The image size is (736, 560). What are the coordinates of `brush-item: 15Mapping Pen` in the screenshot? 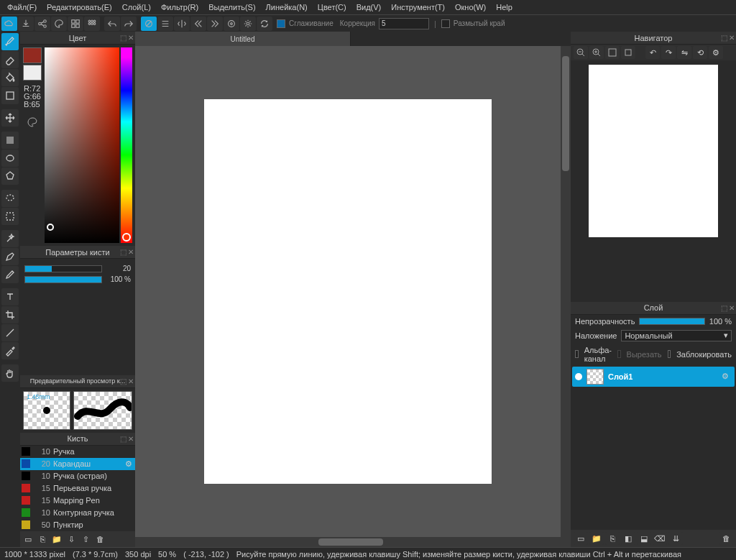 It's located at (78, 500).